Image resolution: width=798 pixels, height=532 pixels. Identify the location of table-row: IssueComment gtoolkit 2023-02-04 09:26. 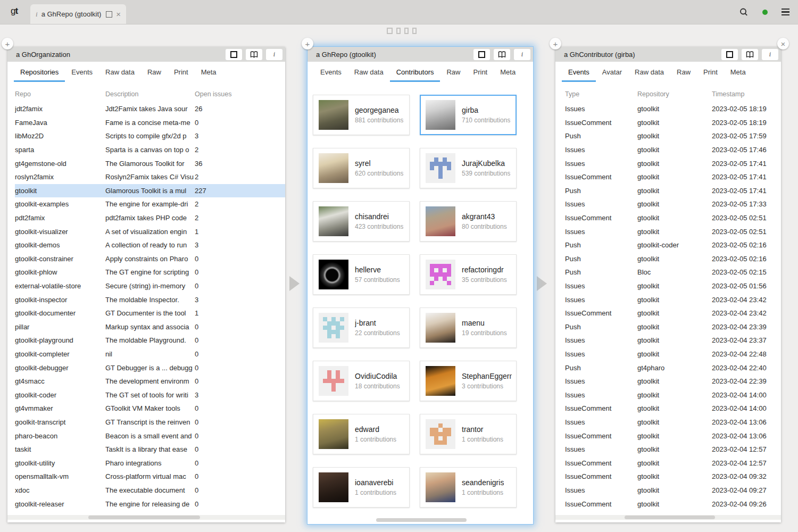
(673, 504).